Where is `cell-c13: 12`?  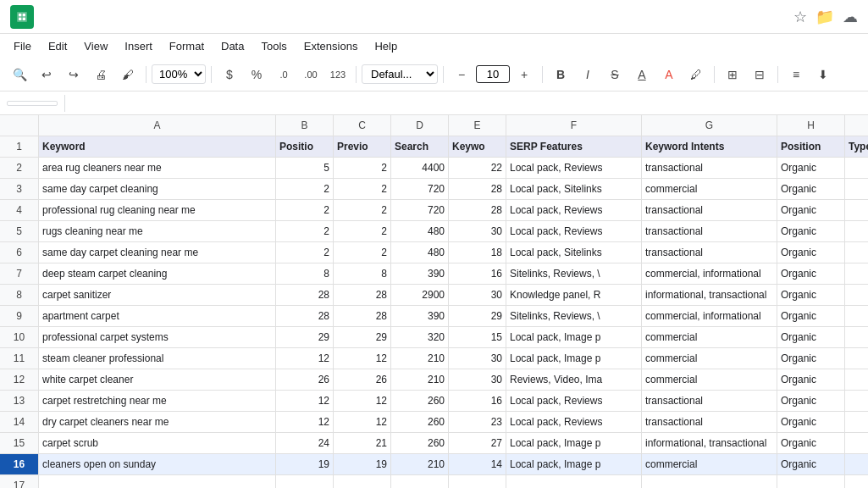
cell-c13: 12 is located at coordinates (362, 401).